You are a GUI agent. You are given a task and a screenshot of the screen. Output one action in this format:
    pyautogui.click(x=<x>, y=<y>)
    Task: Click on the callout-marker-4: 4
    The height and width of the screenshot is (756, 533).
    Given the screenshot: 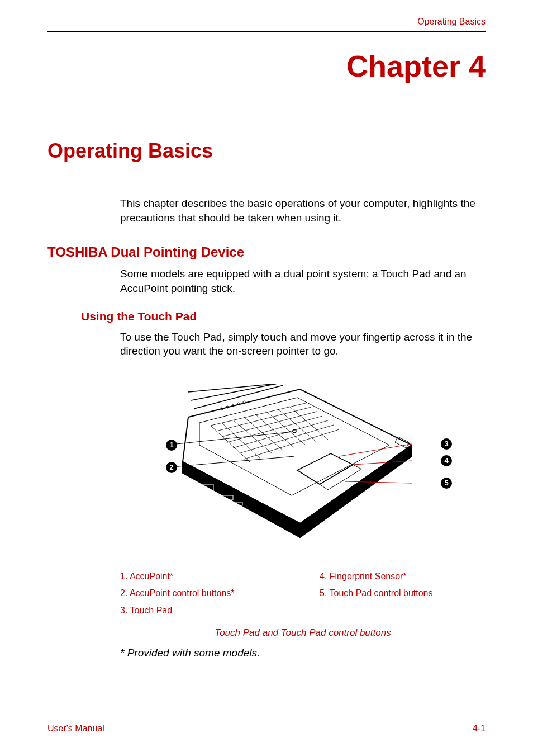 What is the action you would take?
    pyautogui.click(x=446, y=461)
    